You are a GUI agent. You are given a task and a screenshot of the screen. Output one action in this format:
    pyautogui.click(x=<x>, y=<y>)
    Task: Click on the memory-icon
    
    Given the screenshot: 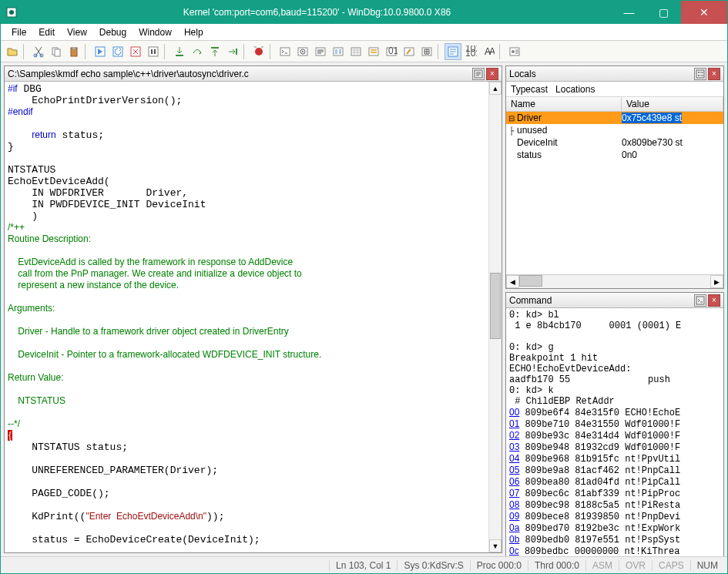 What is the action you would take?
    pyautogui.click(x=356, y=52)
    